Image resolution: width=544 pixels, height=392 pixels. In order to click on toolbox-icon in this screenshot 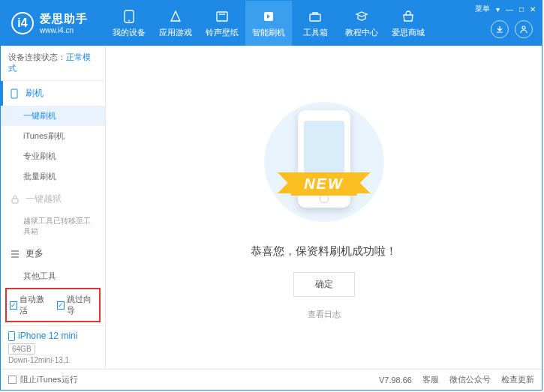, I will do `click(315, 16)`.